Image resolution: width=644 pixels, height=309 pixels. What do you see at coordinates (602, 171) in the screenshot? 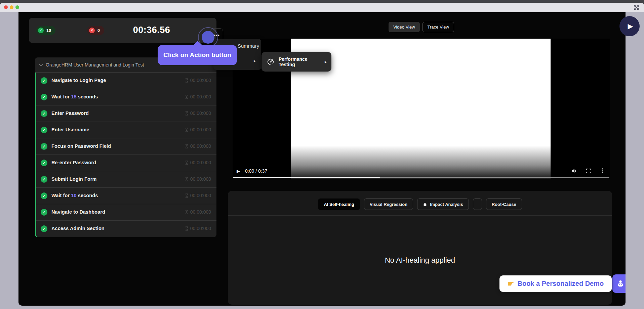
I see `video-overflow-icon: ⋮` at bounding box center [602, 171].